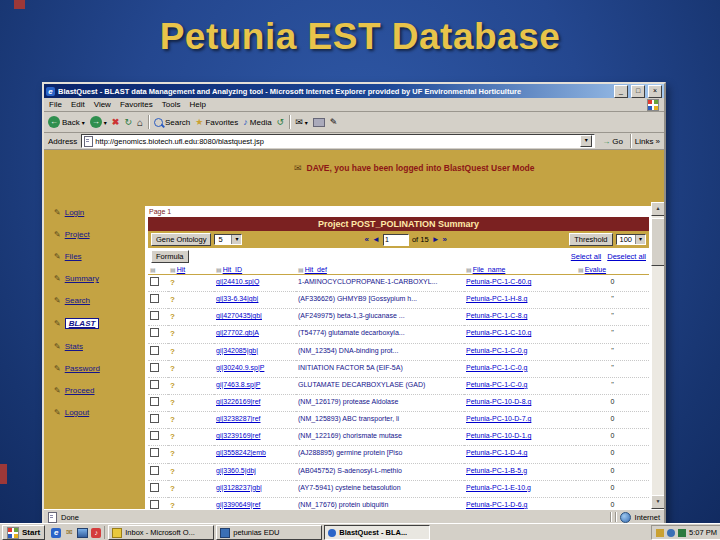 The height and width of the screenshot is (540, 720). Describe the element at coordinates (306, 122) in the screenshot. I see `mail-dropdown-icon: ▾` at that location.